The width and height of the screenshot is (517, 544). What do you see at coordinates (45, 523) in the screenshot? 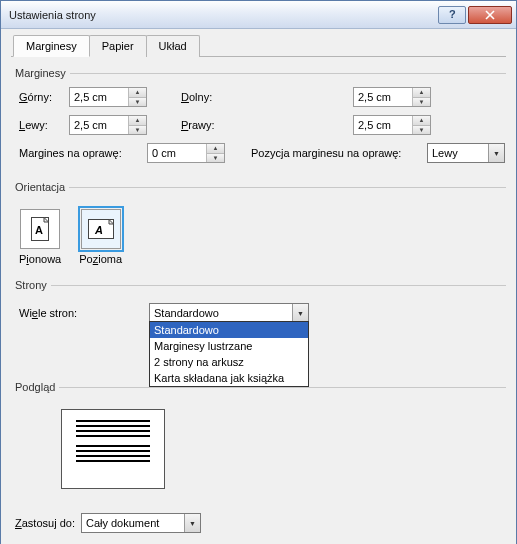
I see `apply-to-label: Zastosuj do:` at bounding box center [45, 523].